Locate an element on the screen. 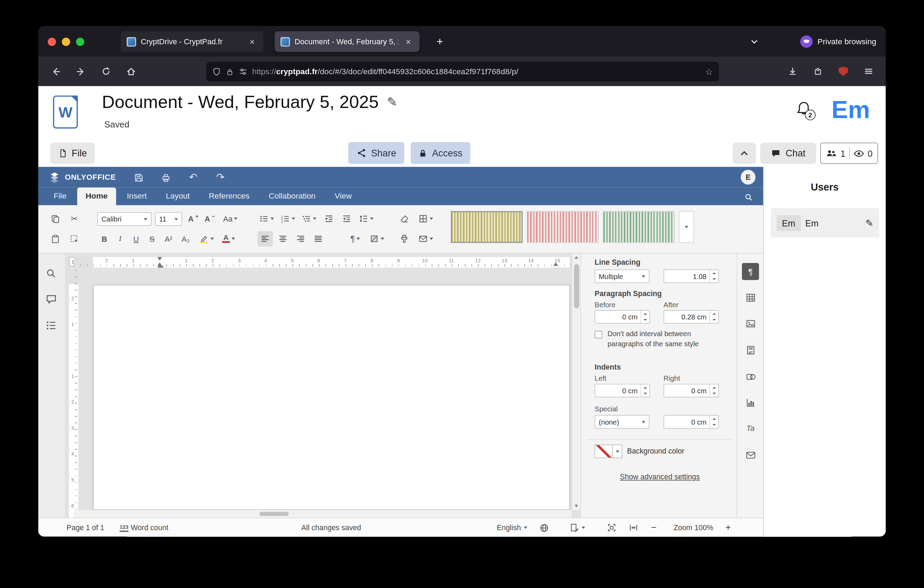  horizontal-scrollbar is located at coordinates (323, 514).